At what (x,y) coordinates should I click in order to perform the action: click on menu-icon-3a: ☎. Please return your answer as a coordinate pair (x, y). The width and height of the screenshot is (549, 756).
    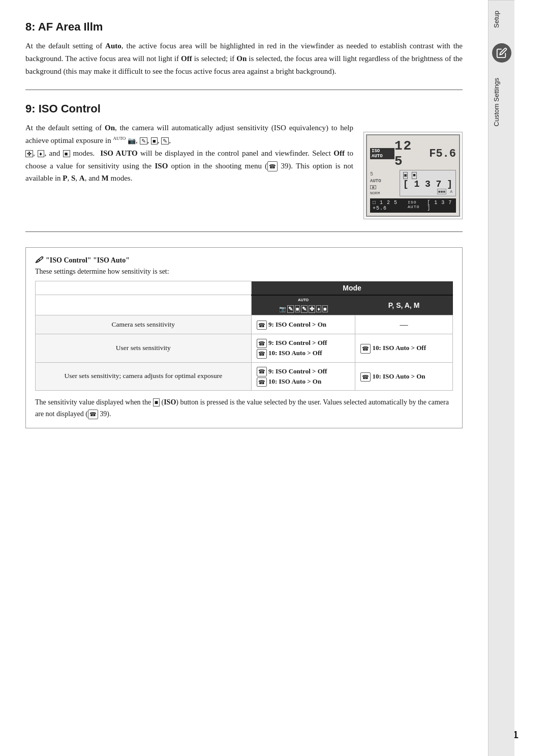
    Looking at the image, I should click on (262, 371).